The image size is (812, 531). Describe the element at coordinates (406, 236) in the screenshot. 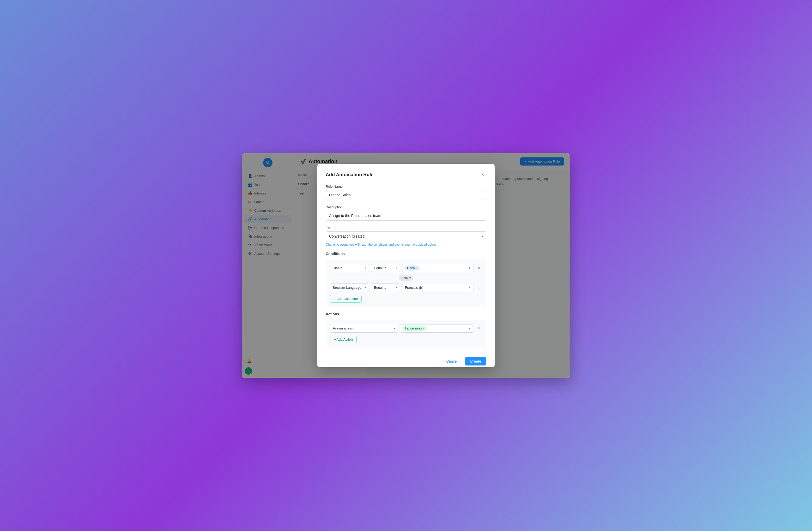

I see `event-group: Event Conversation Created Conversation …` at that location.